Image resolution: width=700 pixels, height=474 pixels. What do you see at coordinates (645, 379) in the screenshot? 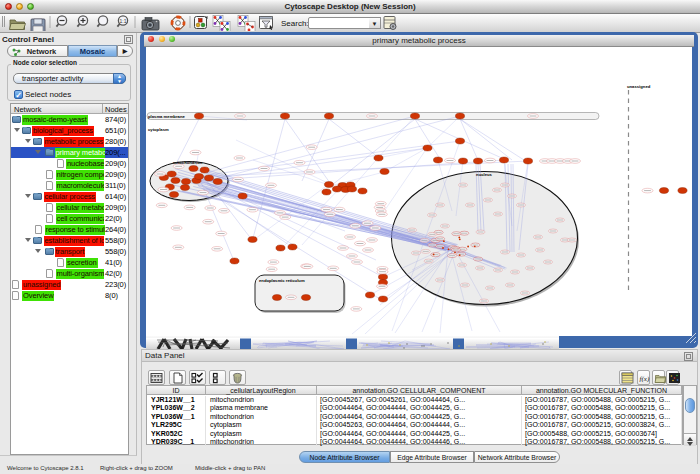
I see `svg-text: f(x)` at bounding box center [645, 379].